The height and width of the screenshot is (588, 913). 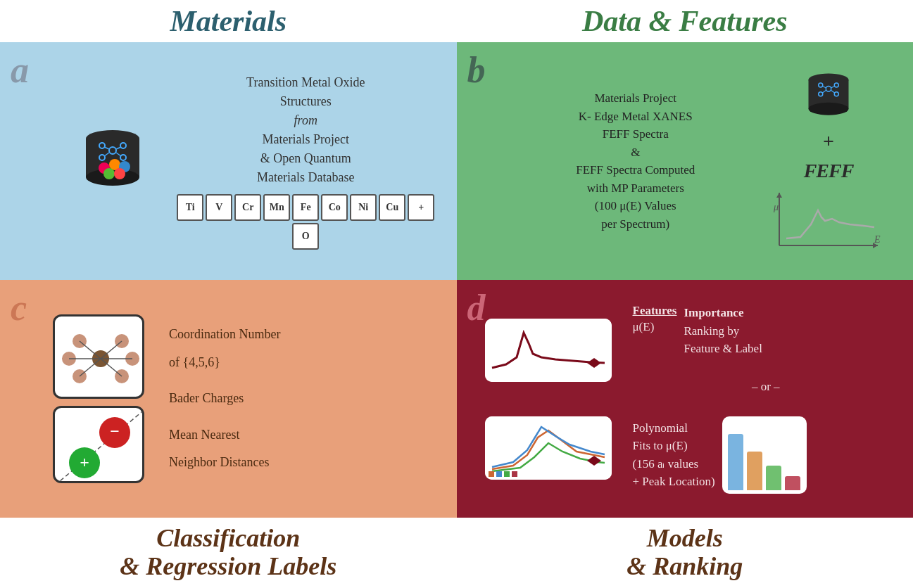 What do you see at coordinates (829, 97) in the screenshot?
I see `quad-b-cylinder-icon` at bounding box center [829, 97].